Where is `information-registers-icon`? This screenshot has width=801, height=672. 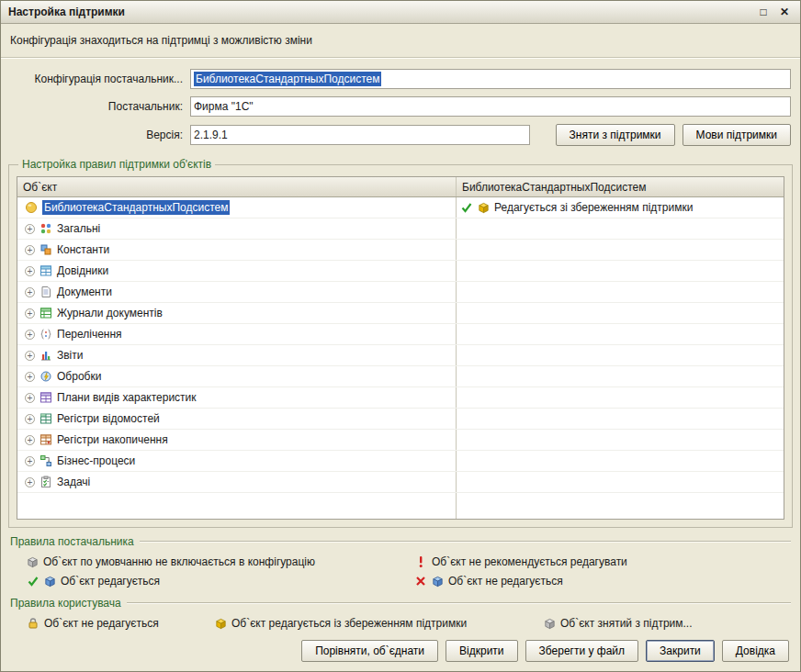
information-registers-icon is located at coordinates (46, 419).